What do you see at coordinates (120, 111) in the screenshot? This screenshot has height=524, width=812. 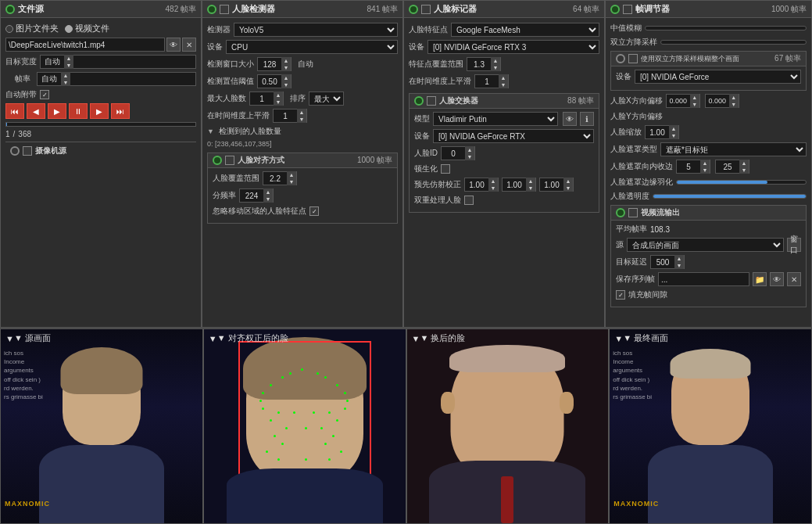 I see `btn-skip-end: ⏭` at bounding box center [120, 111].